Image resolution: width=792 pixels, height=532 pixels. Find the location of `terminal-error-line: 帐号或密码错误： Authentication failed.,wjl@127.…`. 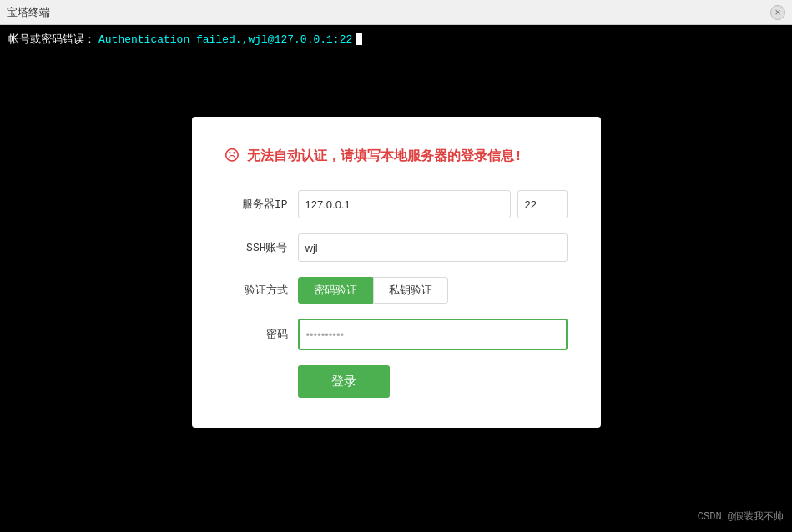

terminal-error-line: 帐号或密码错误： Authentication failed.,wjl@127.… is located at coordinates (396, 39).